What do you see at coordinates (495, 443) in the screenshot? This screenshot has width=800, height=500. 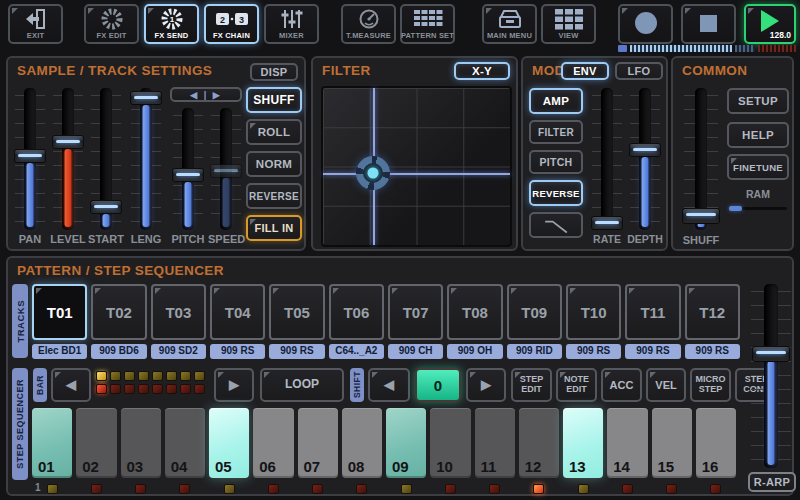 I see `step-pad-10: 11` at bounding box center [495, 443].